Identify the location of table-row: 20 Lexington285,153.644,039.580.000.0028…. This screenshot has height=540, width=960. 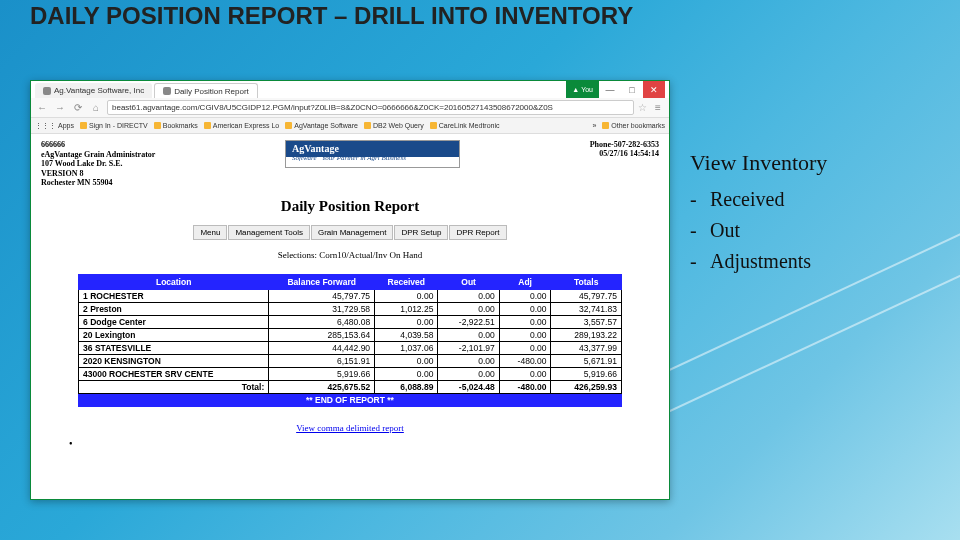
(350, 334).